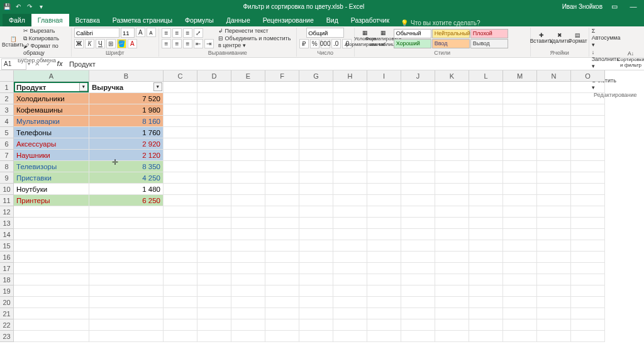 The height and width of the screenshot is (349, 644). Describe the element at coordinates (199, 44) in the screenshot. I see `indent-decrease-icon: ⇤` at that location.